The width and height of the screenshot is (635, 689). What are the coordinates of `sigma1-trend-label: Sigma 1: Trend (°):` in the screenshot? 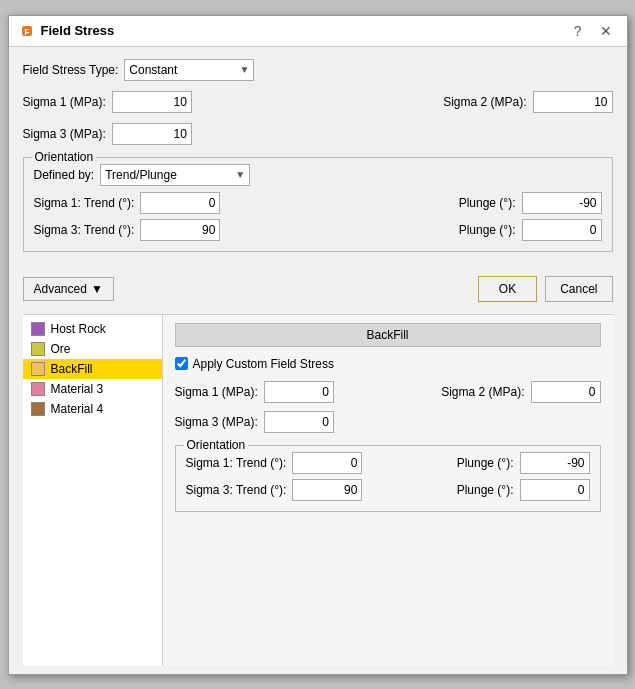 It's located at (84, 203).